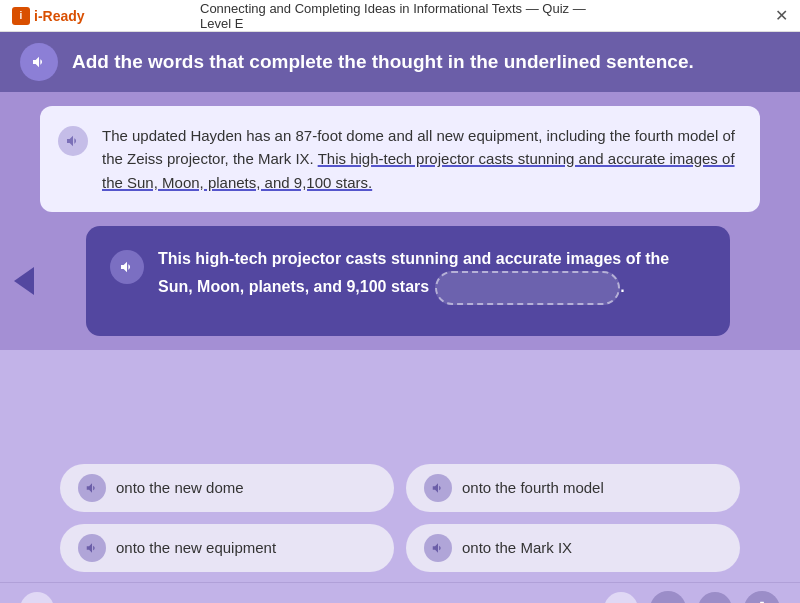  I want to click on logo-icon: i, so click(21, 16).